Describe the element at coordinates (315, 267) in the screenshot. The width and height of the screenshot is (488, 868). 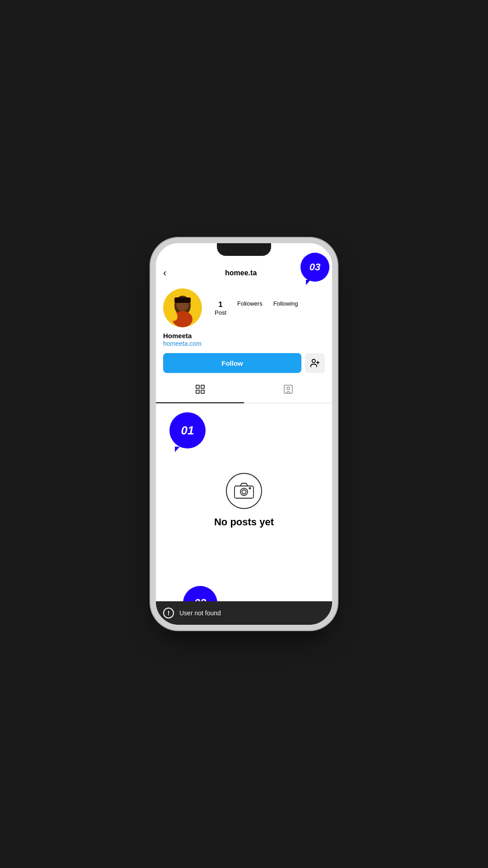
I see `badge-03: 03` at that location.